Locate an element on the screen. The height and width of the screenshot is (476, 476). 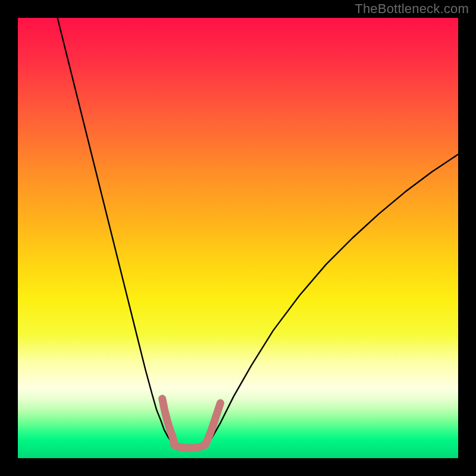
watermark-text: TheBottleneck.com is located at coordinates (412, 9).